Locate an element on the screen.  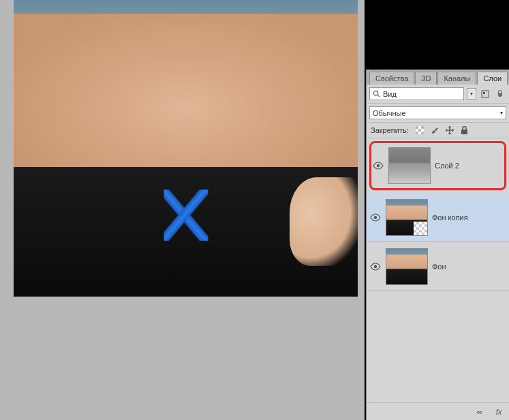
blend-mode-select: Обычные ▾ is located at coordinates (437, 113).